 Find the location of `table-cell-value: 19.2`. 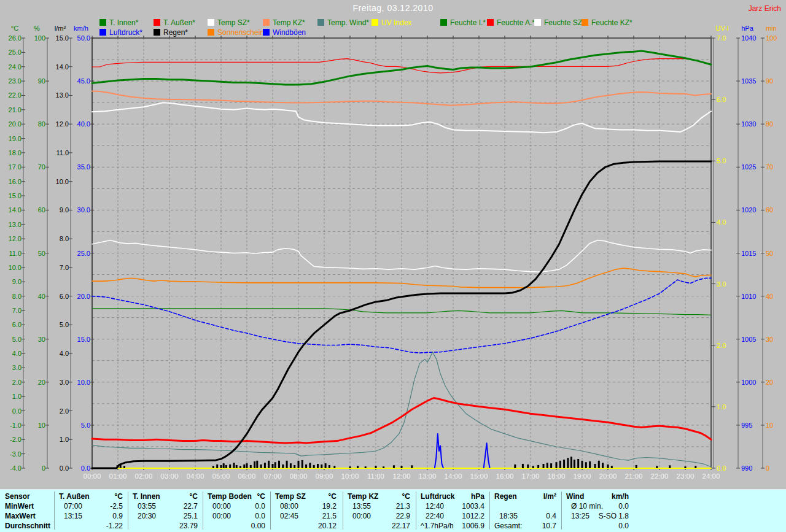

table-cell-value: 19.2 is located at coordinates (329, 506).